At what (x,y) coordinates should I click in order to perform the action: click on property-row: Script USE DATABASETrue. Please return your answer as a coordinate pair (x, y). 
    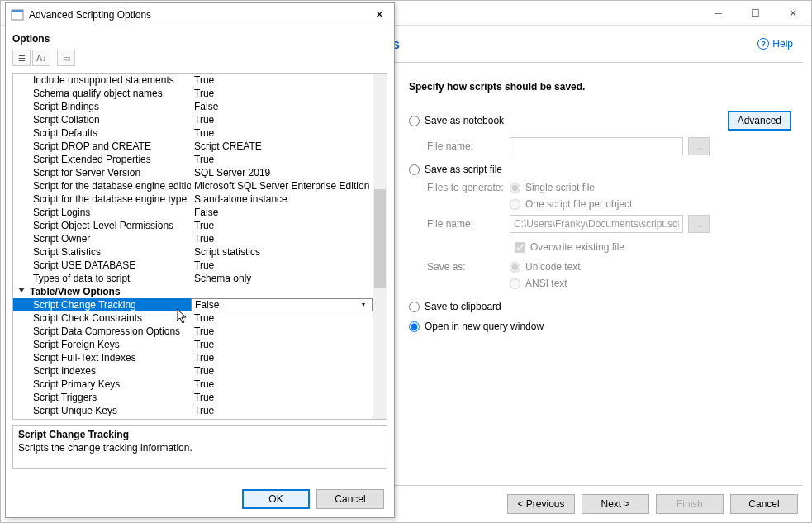
    Looking at the image, I should click on (193, 265).